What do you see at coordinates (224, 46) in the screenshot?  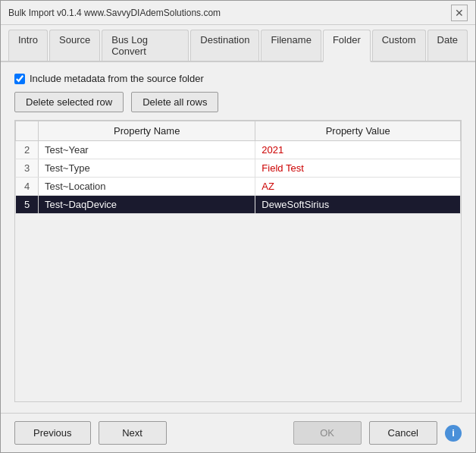 I see `tab-destination: Destination` at bounding box center [224, 46].